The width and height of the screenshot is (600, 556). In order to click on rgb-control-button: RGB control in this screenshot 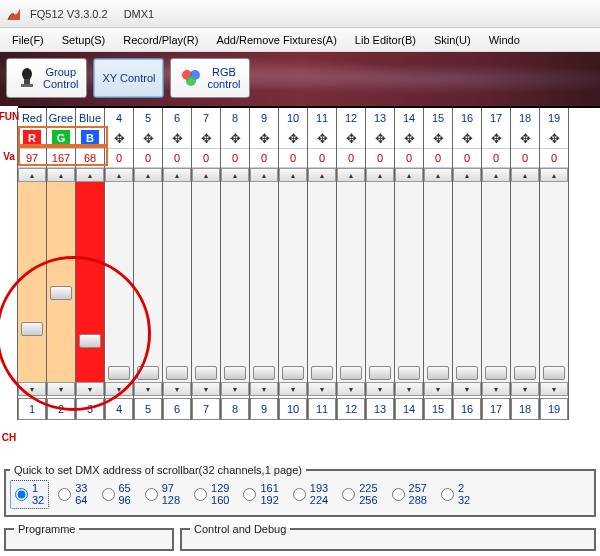, I will do `click(210, 78)`.